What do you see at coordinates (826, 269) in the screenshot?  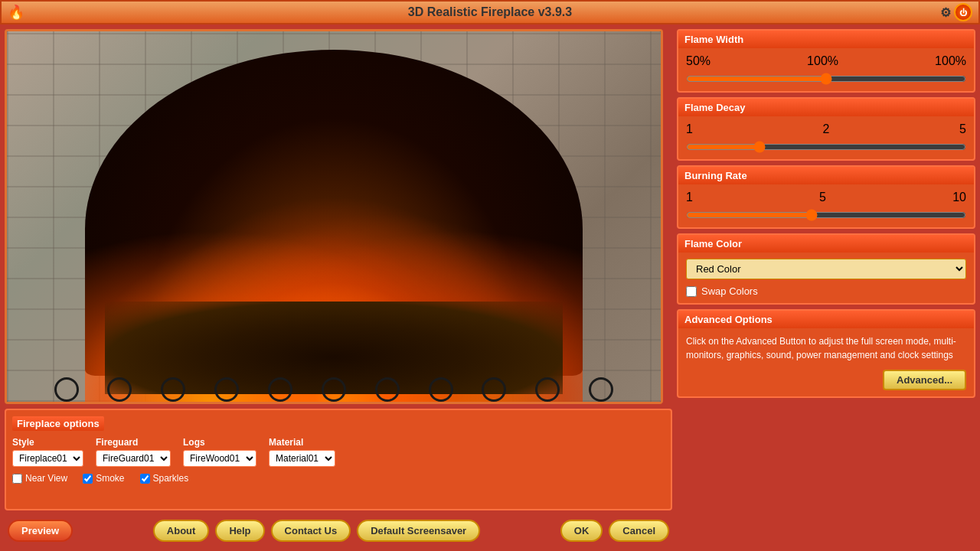 I see `flame-color-section: Flame Color Red Color Blue Color Green C…` at bounding box center [826, 269].